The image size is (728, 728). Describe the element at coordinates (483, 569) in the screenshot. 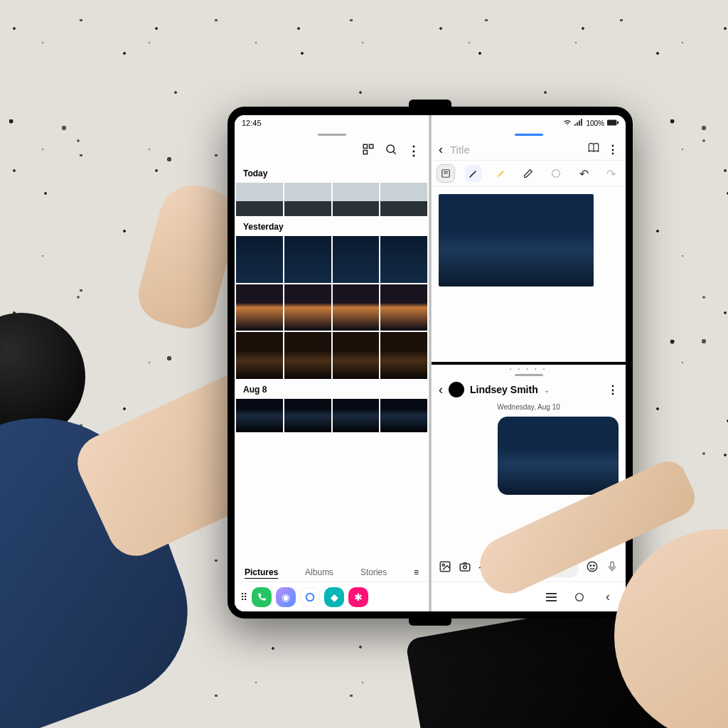

I see `plus-icon: +` at that location.